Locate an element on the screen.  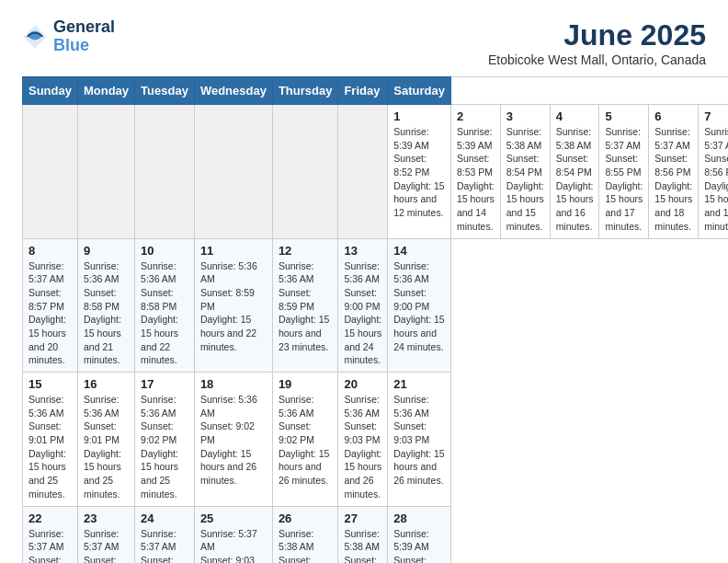
day-number: 25 is located at coordinates (233, 519).